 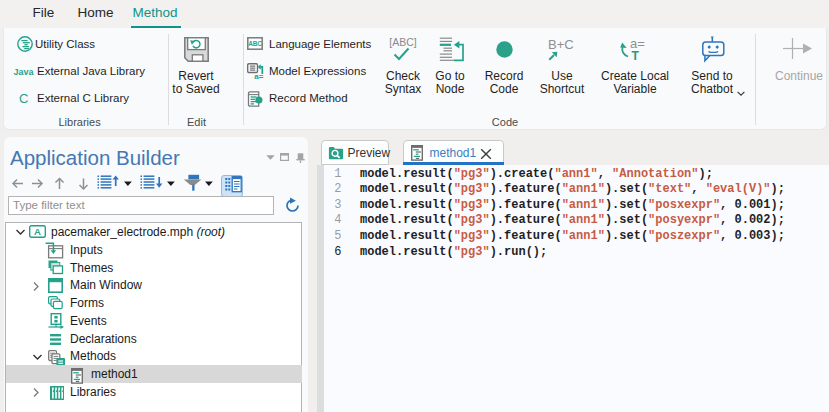 I want to click on svg-text: ABC, so click(x=255, y=44).